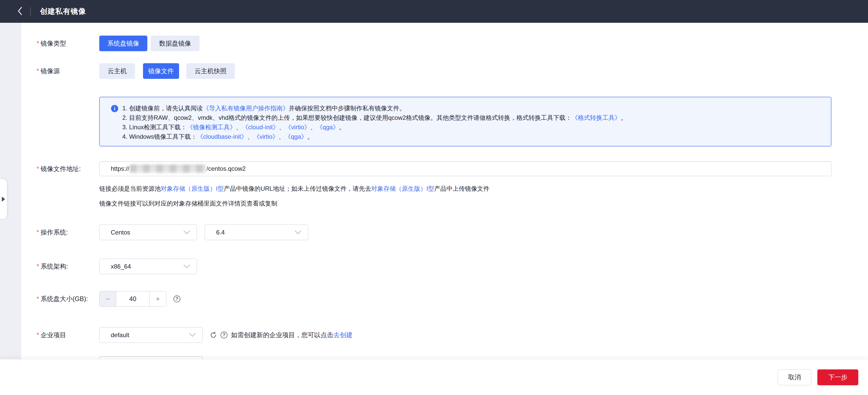 The height and width of the screenshot is (395, 868). What do you see at coordinates (20, 11) in the screenshot?
I see `back-button` at bounding box center [20, 11].